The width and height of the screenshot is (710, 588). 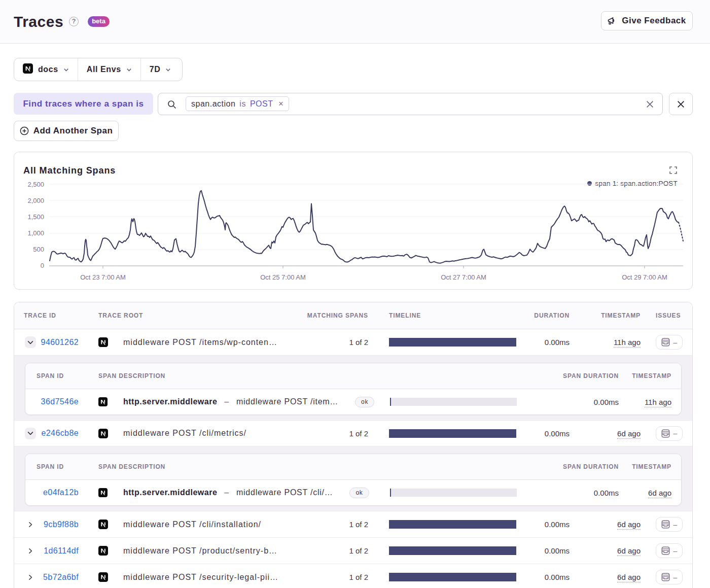 I want to click on svg-text: 1,500, so click(x=36, y=217).